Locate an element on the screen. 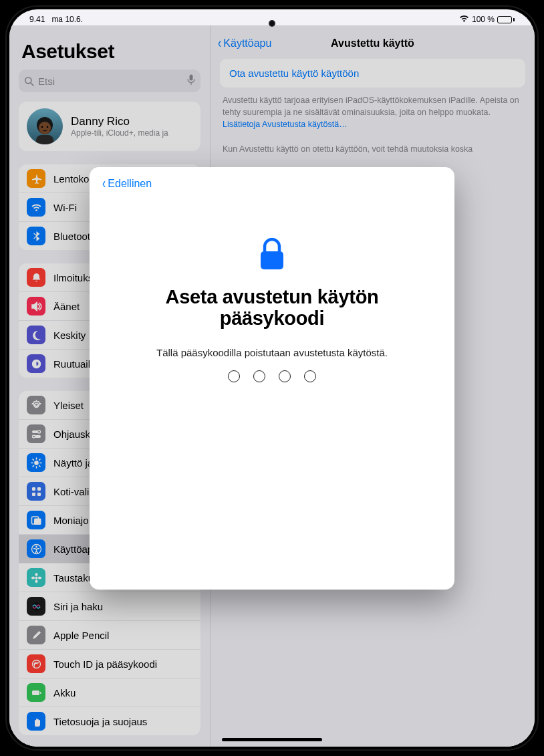  flower-icon is located at coordinates (36, 578).